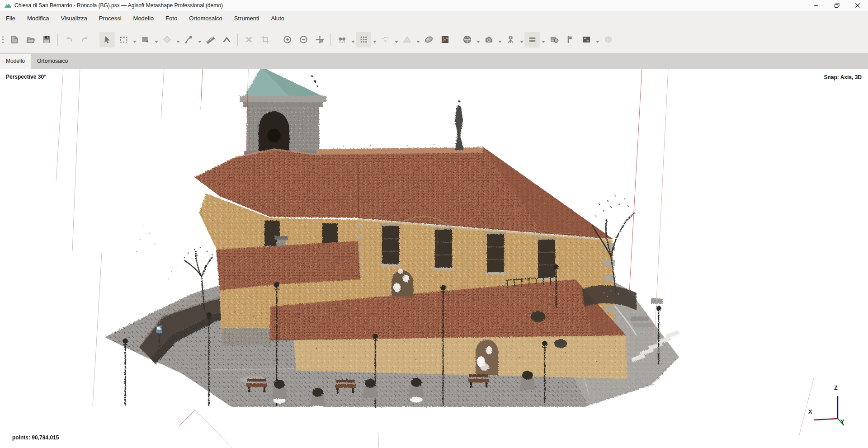 The width and height of the screenshot is (868, 448). What do you see at coordinates (124, 40) in the screenshot?
I see `rectangle-selection-icon` at bounding box center [124, 40].